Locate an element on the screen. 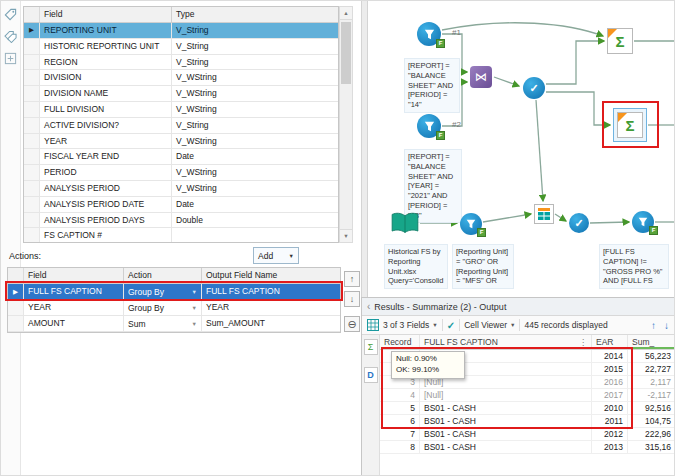 The image size is (675, 476). scrollbar-thumb is located at coordinates (346, 53).